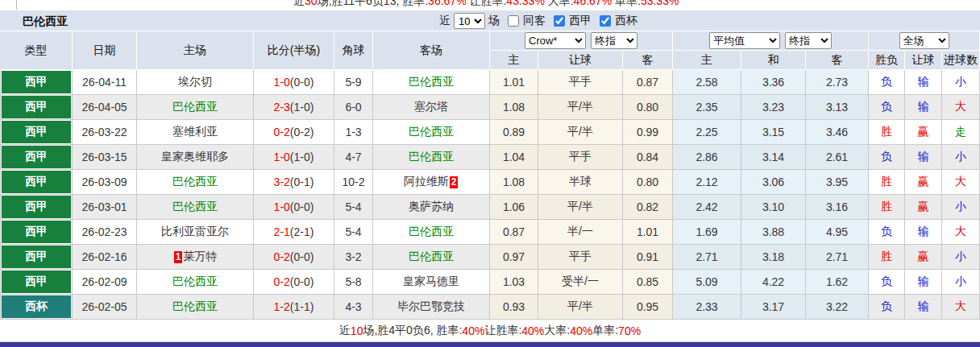 The image size is (980, 347). Describe the element at coordinates (559, 3) in the screenshot. I see `summary-segment: 大率:` at that location.